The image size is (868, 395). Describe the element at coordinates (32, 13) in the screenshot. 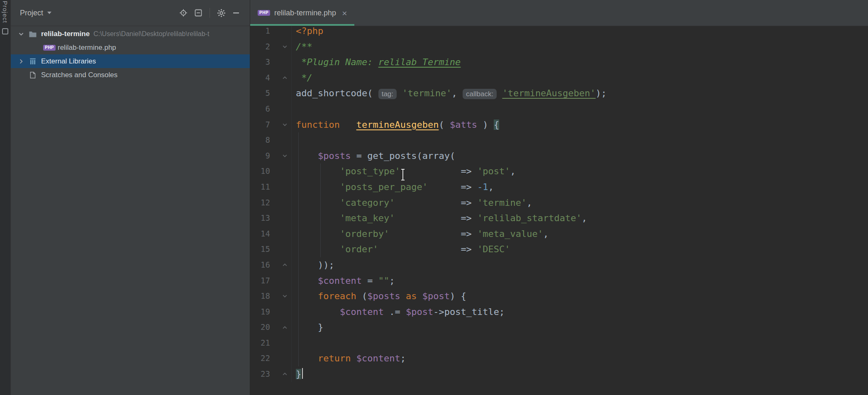

I see `project-view-title: Project` at that location.